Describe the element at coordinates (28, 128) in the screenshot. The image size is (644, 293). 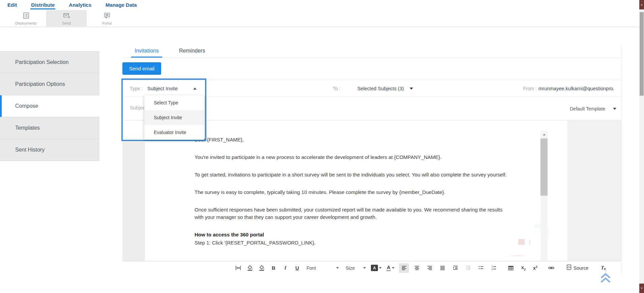
I see `sidebar-item-label: Templates` at that location.